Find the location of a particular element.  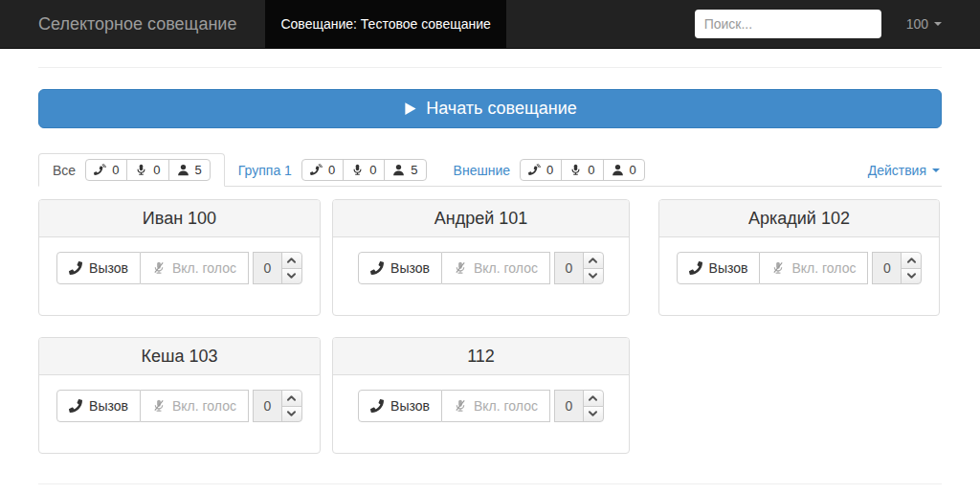

participant-name: Аркадий 102 is located at coordinates (799, 218).